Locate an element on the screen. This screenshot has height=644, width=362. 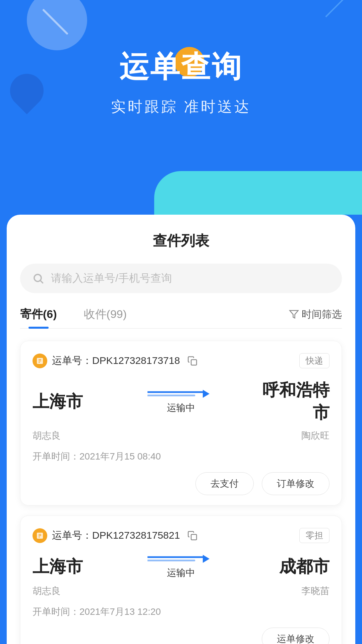
to-name-2: 李晓苗 is located at coordinates (293, 591).